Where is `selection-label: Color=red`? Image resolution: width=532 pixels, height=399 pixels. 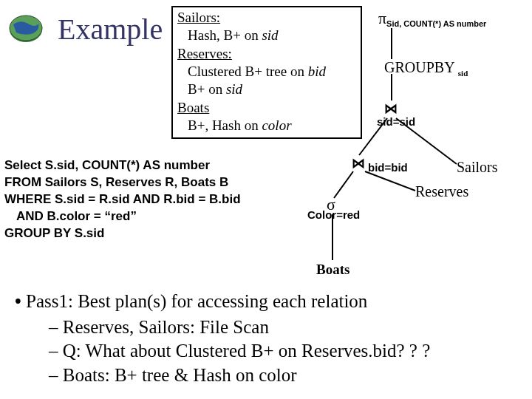 selection-label: Color=red is located at coordinates (334, 214).